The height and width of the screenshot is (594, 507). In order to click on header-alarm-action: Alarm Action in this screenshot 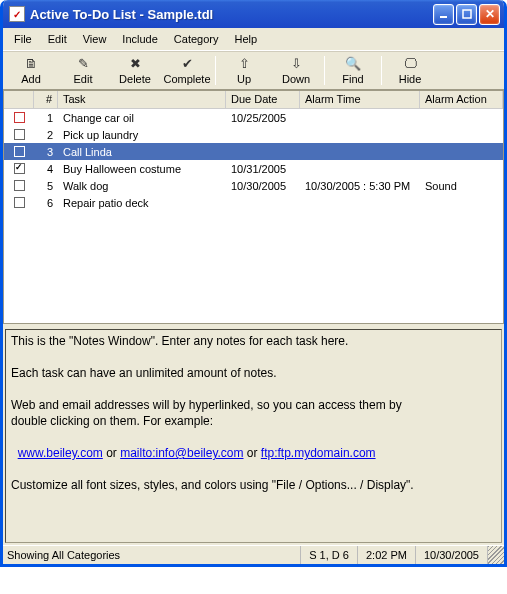, I will do `click(462, 100)`.